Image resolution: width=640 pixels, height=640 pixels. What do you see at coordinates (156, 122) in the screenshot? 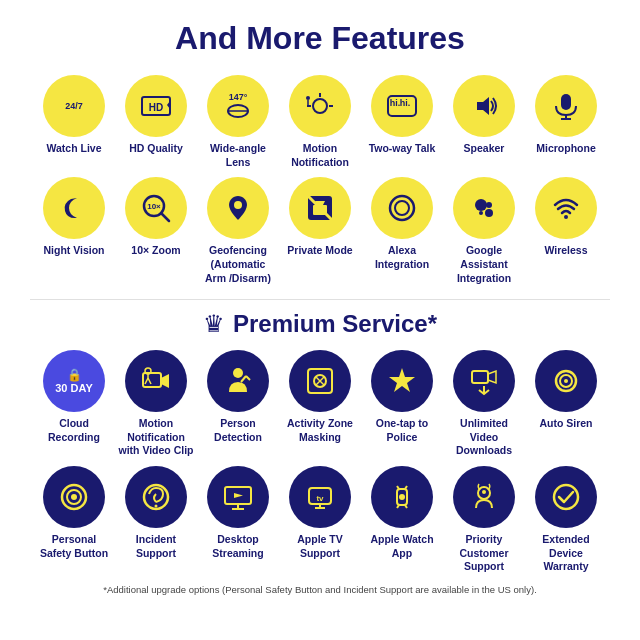
I see `feature-hd-quality: HD HD Quality` at bounding box center [156, 122].